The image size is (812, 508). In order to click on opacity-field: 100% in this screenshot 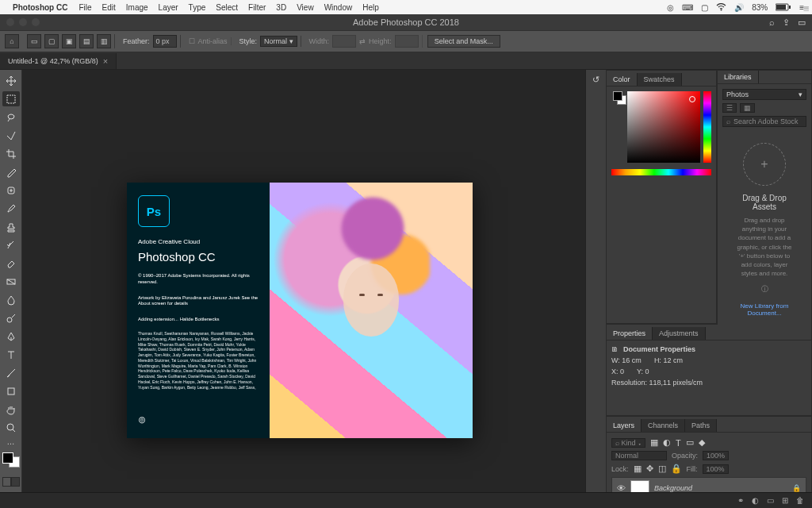, I will do `click(715, 456)`.